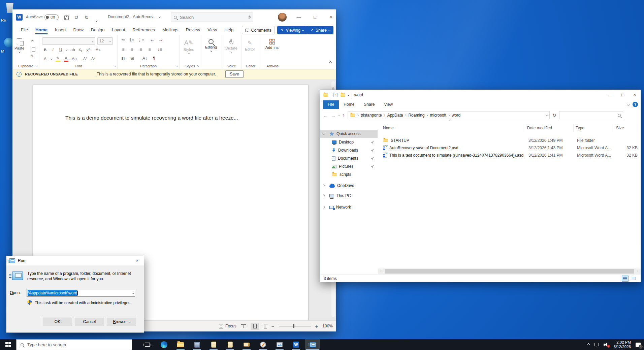  What do you see at coordinates (331, 17) in the screenshot?
I see `word-close-button: ×` at bounding box center [331, 17].